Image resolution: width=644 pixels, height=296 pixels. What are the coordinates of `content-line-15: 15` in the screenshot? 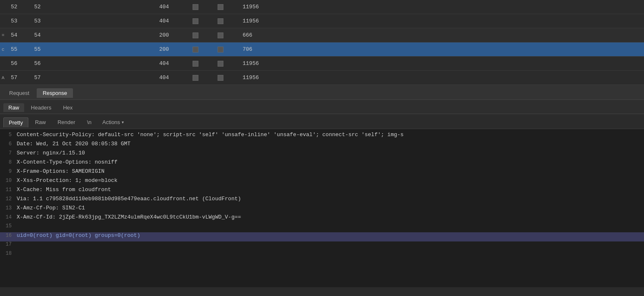 It's located at (322, 228).